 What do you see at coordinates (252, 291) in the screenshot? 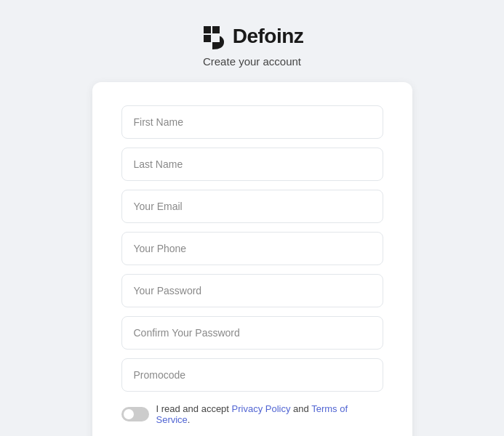
I see `password-input` at bounding box center [252, 291].